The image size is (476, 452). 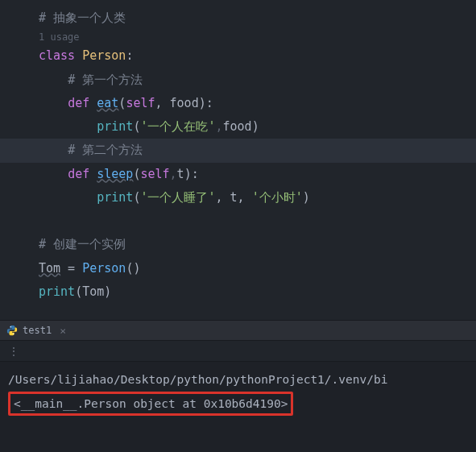 I want to click on run-tab-test1: test1 ×, so click(x=36, y=330).